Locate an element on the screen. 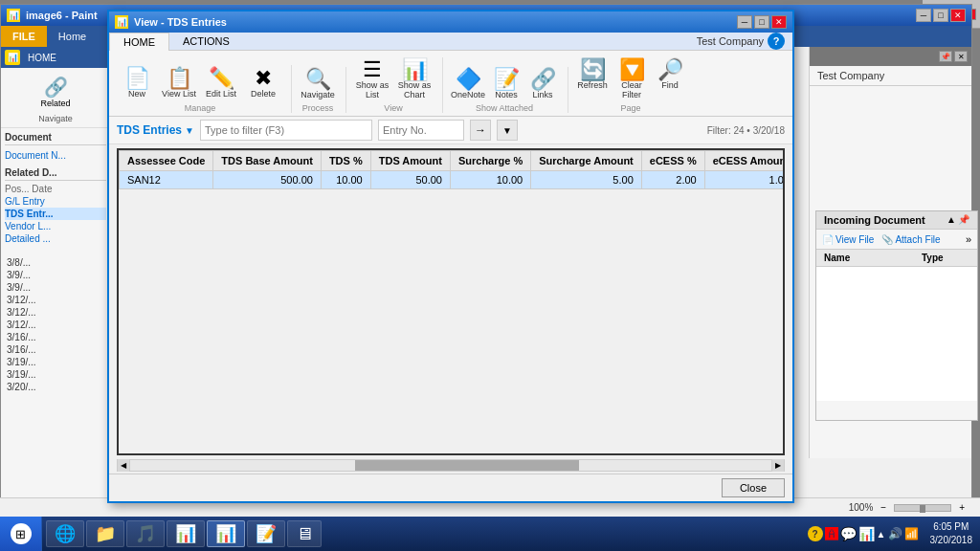 This screenshot has width=980, height=551. incoming-doc-header: Incoming Document ▲ 📌 is located at coordinates (897, 220).